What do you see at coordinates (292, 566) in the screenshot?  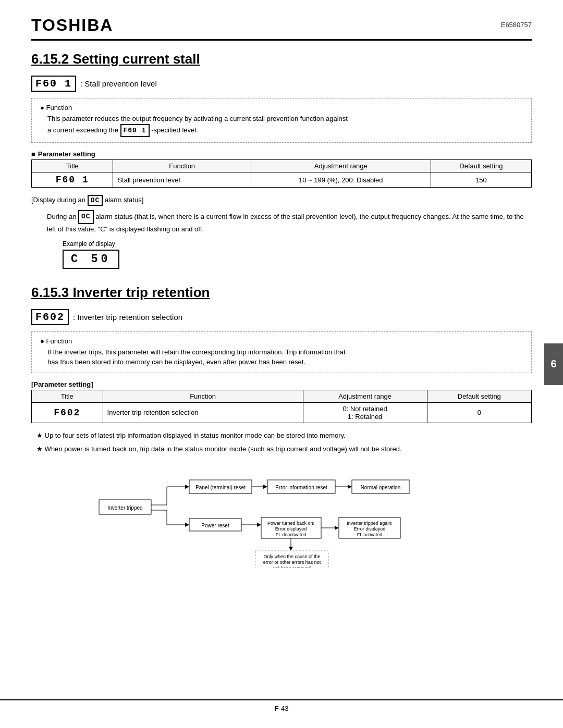 I see `svg-text: yet been removed` at bounding box center [292, 566].